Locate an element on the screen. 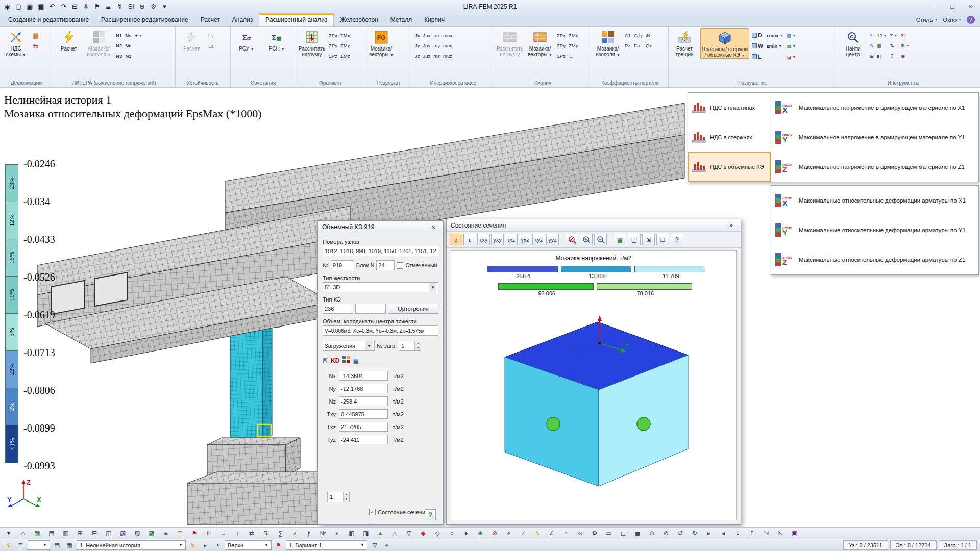 This screenshot has height=551, width=980. bar-icon: ▭ is located at coordinates (609, 534).